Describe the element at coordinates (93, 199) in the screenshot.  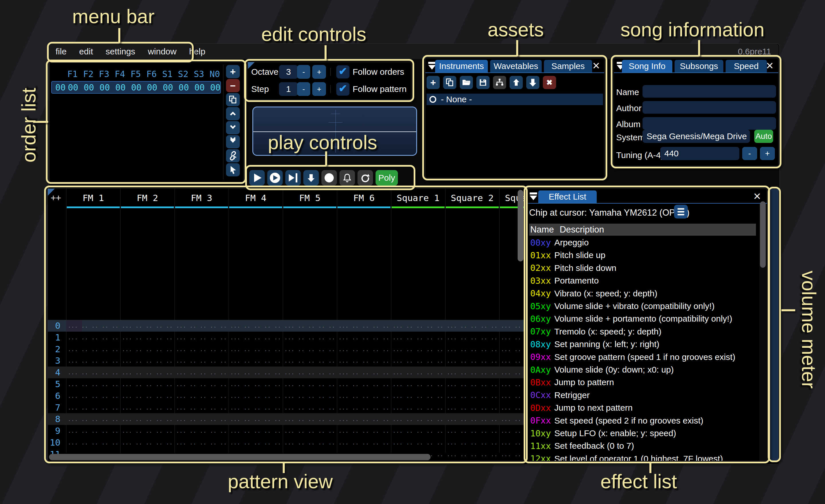
I see `channel-header-fm-1: FM 1` at that location.